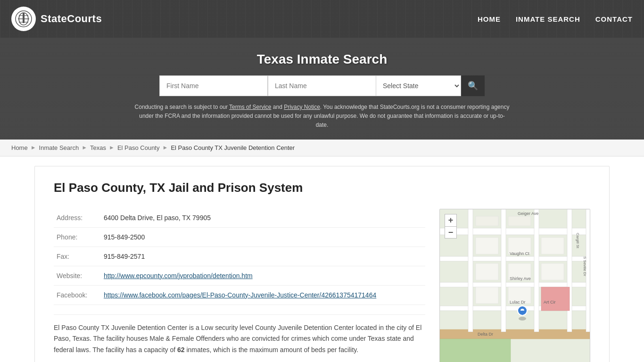  What do you see at coordinates (451, 220) in the screenshot?
I see `map-zoom-in: +` at bounding box center [451, 220].